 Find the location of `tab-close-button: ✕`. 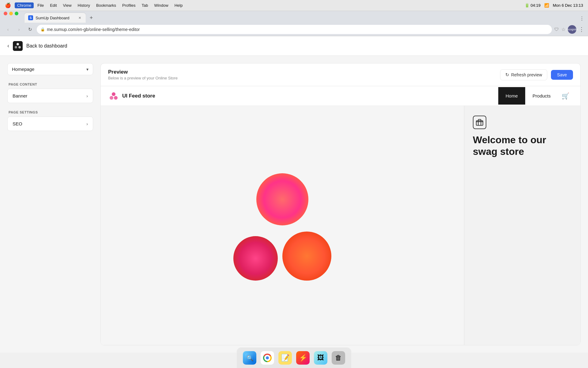

tab-close-button: ✕ is located at coordinates (80, 18).